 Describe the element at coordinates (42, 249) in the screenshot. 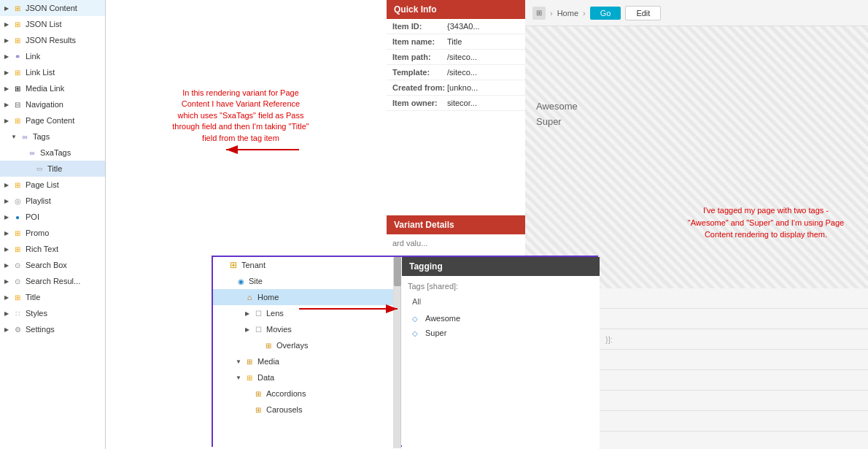

I see `tree-label: Rich Text` at that location.